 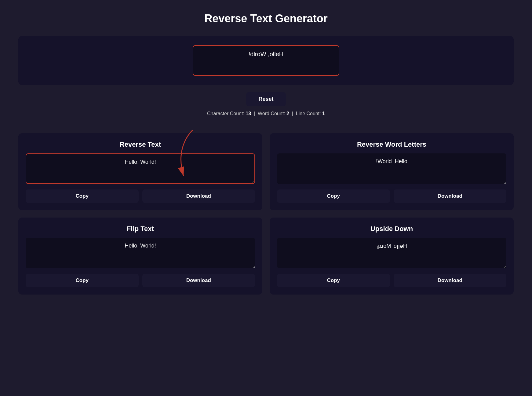 What do you see at coordinates (82, 280) in the screenshot?
I see `copy-button-flip-text: Copy` at bounding box center [82, 280].